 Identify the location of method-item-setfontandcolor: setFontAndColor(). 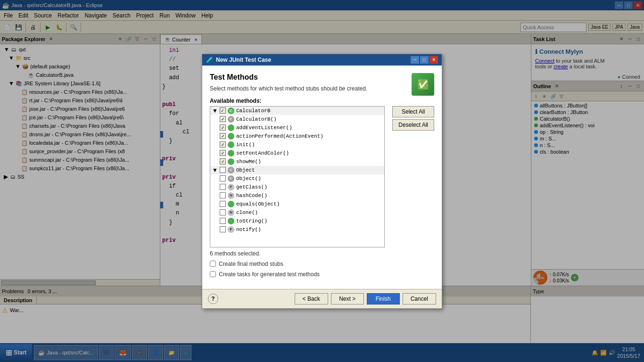
(297, 153).